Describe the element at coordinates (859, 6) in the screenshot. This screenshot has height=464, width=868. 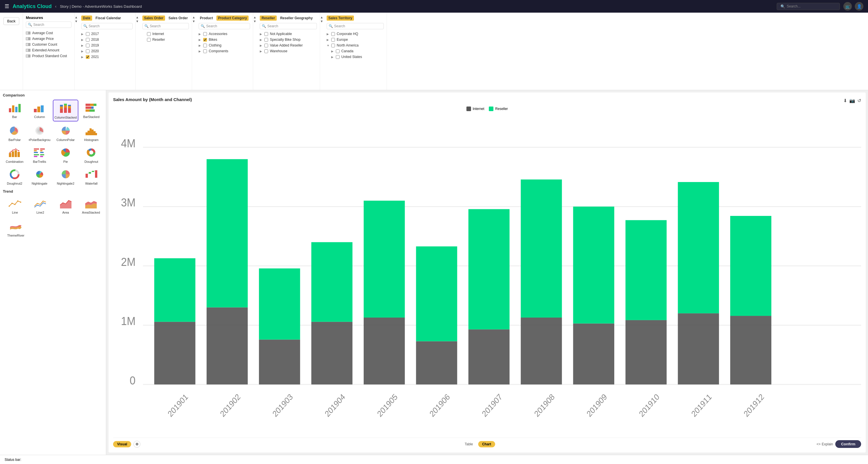
I see `user-icon: 👤` at that location.